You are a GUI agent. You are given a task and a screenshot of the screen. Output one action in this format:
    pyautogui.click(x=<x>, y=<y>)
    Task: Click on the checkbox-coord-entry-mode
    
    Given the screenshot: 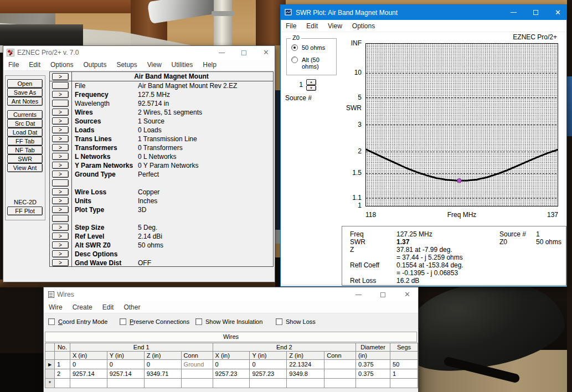 What is the action you would take?
    pyautogui.click(x=51, y=322)
    